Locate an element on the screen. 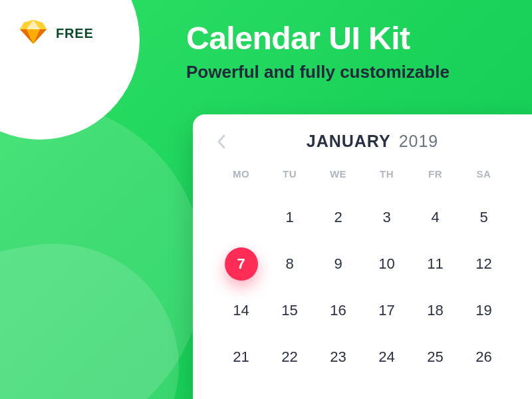 The image size is (532, 399). day-number: 24 is located at coordinates (386, 357).